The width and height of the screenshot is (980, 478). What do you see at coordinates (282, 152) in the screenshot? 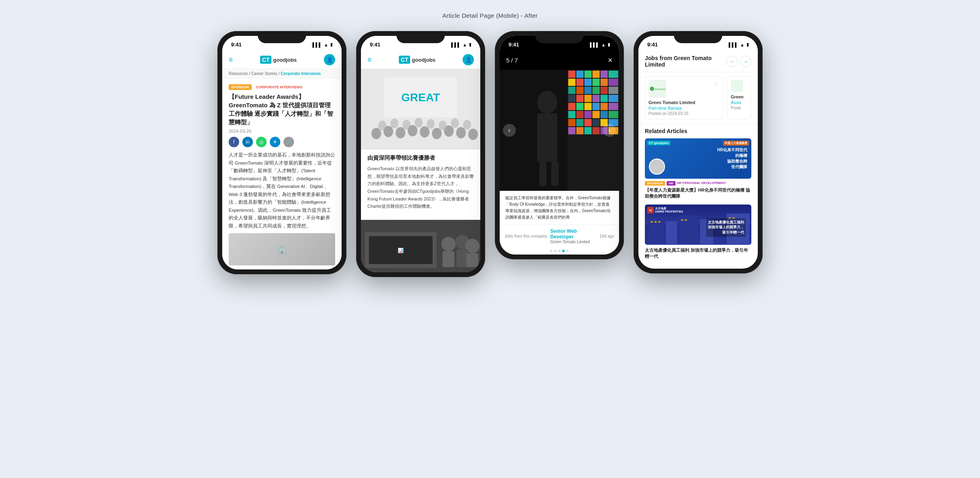
I see `phone-1: 9:41 ▌▌▌ ▲ ▮ ≡ CT goodjobs 👤 Resources /…` at bounding box center [282, 152].